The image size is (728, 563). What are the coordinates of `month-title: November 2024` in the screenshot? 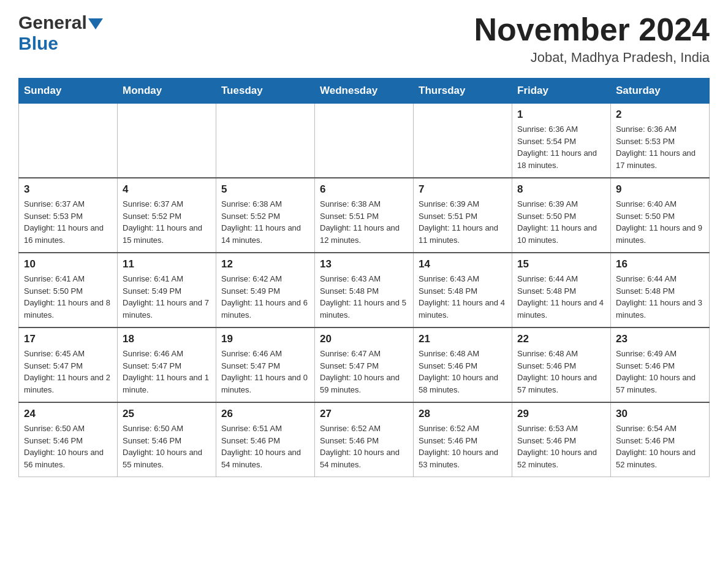 It's located at (592, 29).